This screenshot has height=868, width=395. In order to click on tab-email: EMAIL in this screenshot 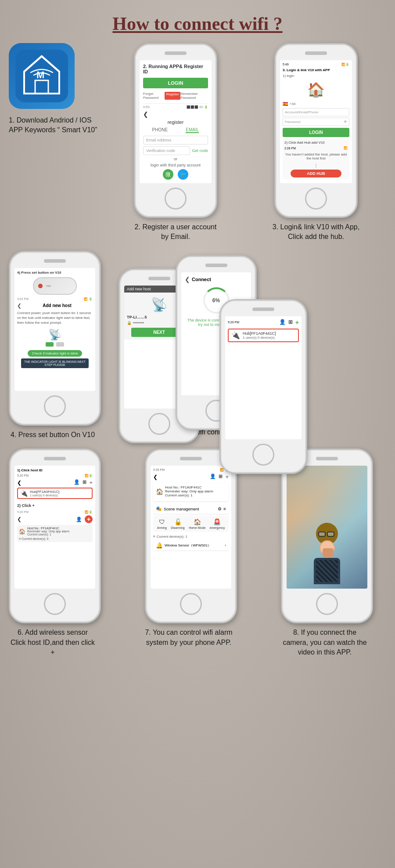, I will do `click(192, 130)`.